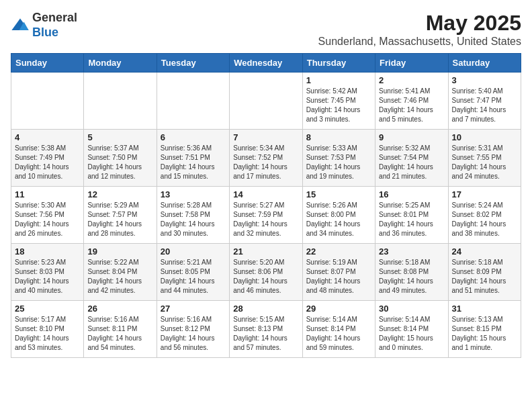  What do you see at coordinates (120, 277) in the screenshot?
I see `day-info-19: Sunrise: 5:22 AM Sunset: 8:04 PM Dayligh…` at bounding box center [120, 277].